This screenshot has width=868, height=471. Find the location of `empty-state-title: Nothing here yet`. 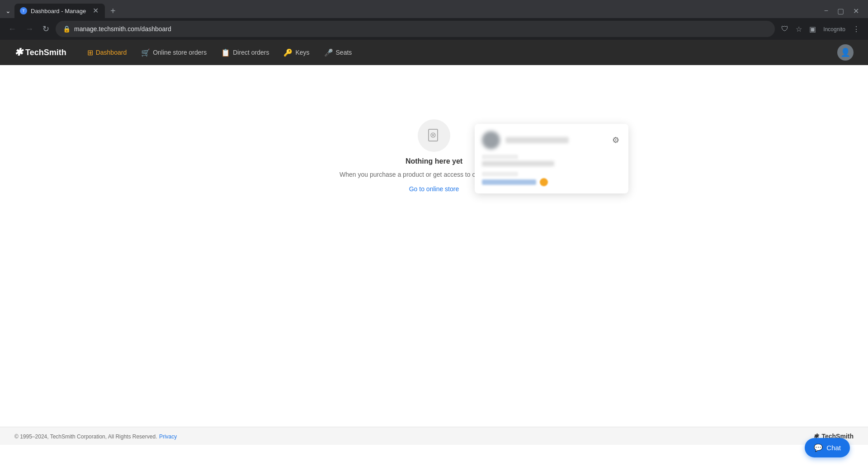

empty-state-title: Nothing here yet is located at coordinates (434, 161).